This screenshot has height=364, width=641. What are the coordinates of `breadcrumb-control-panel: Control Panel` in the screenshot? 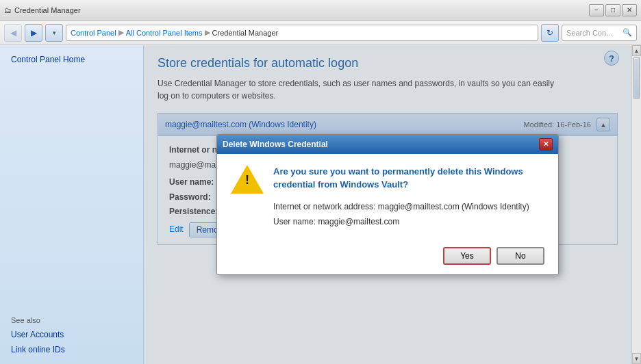 It's located at (93, 33).